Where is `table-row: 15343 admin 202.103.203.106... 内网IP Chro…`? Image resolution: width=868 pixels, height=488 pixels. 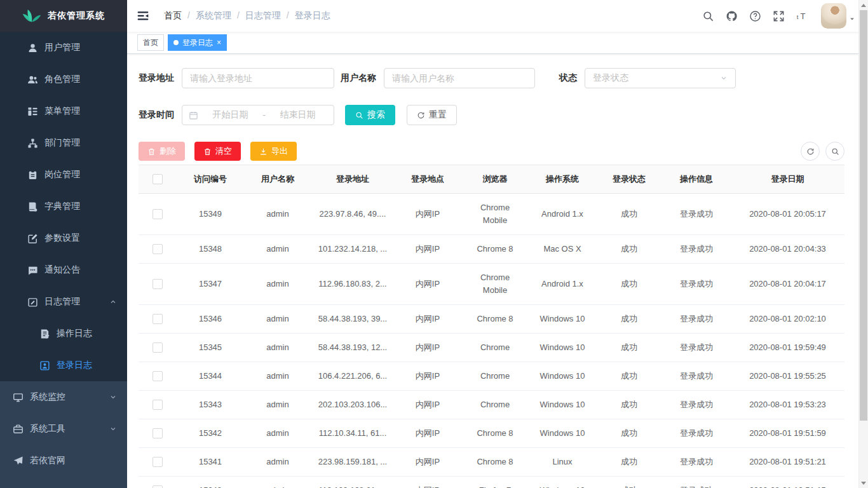
table-row: 15343 admin 202.103.203.106... 内网IP Chro… is located at coordinates (492, 405).